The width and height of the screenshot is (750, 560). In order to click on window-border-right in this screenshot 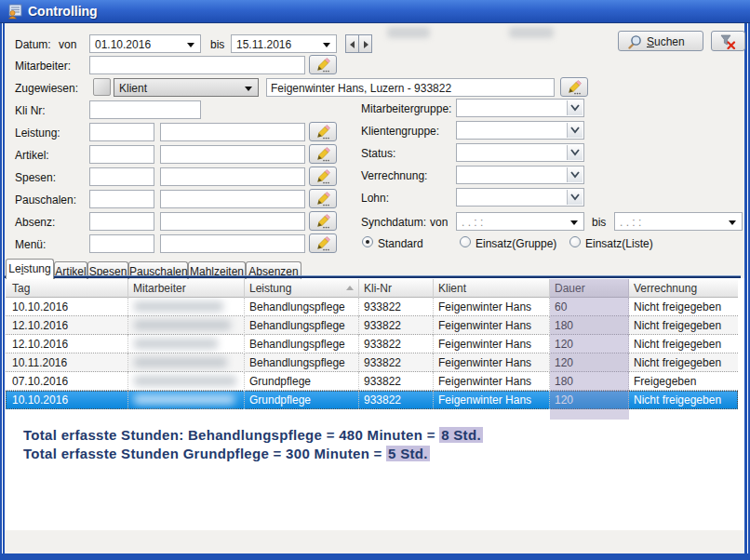, I will do `click(747, 292)`.